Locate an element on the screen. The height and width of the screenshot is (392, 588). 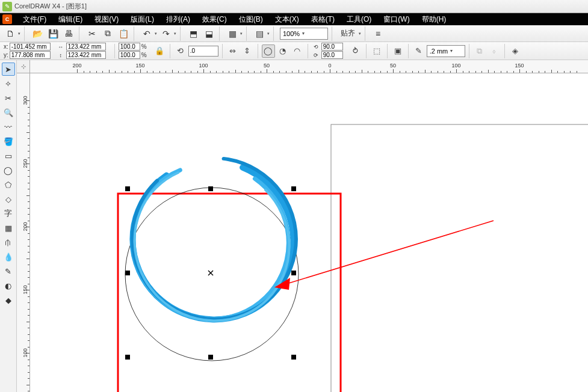
basic-shapes-icon: ◇ is located at coordinates (8, 199).